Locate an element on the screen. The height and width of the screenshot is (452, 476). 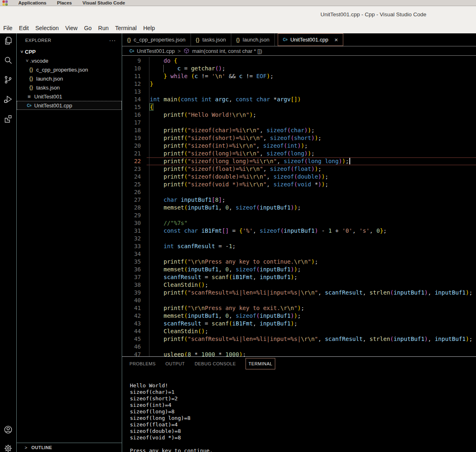
code-line: 43 scanfResult = scanf(iB1Fmt, inputBuf1… is located at coordinates (299, 324).